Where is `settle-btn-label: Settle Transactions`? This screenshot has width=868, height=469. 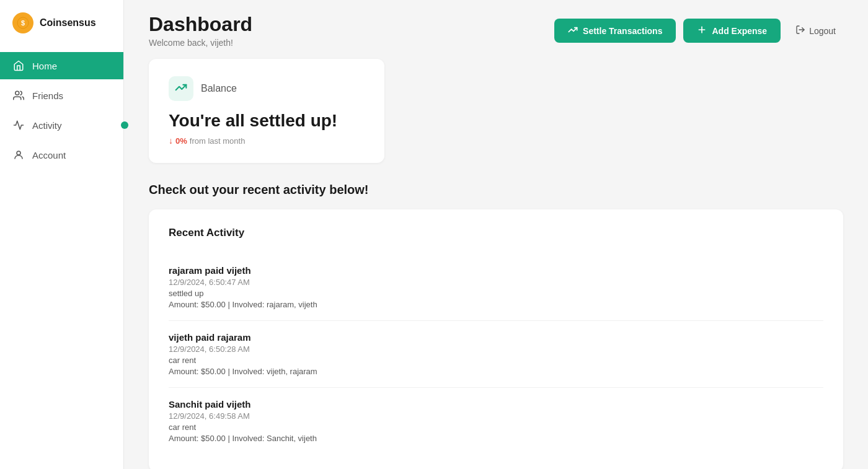 settle-btn-label: Settle Transactions is located at coordinates (622, 31).